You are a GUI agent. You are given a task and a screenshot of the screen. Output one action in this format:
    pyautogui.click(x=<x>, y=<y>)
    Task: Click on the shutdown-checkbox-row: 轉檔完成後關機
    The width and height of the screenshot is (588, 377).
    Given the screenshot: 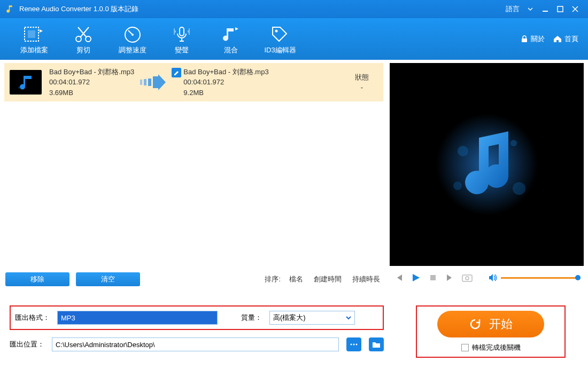 What is the action you would take?
    pyautogui.click(x=491, y=348)
    